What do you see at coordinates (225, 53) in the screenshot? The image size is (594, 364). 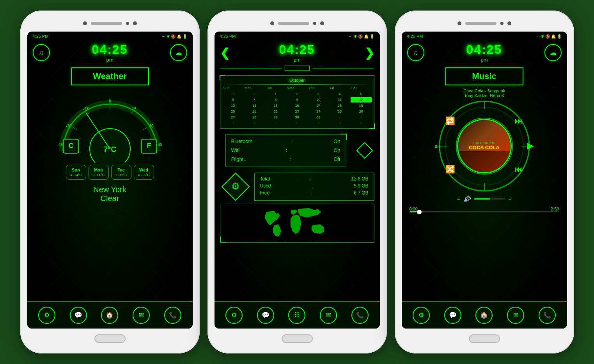 I see `nav-arrow-left: ❮` at bounding box center [225, 53].